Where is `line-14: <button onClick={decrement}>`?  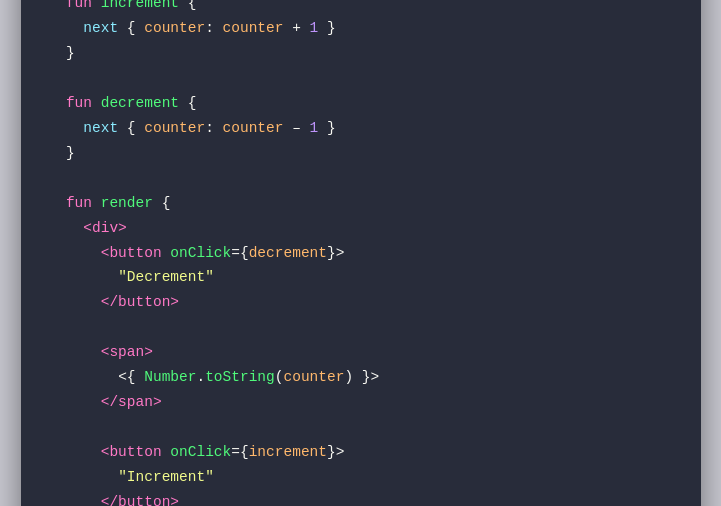 line-14: <button onClick={decrement}> is located at coordinates (197, 253).